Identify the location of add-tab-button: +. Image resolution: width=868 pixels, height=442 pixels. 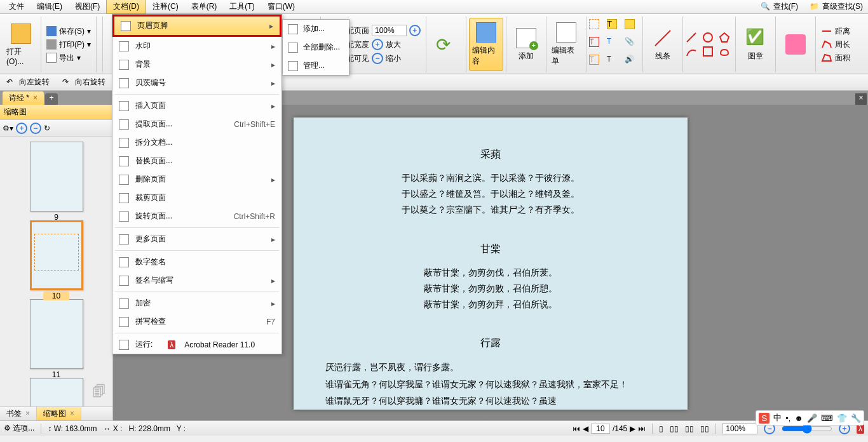
(51, 99).